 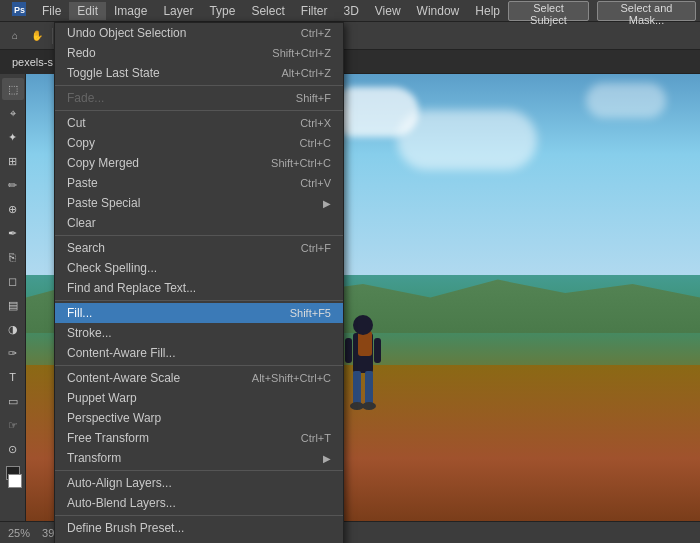 What do you see at coordinates (13, 161) in the screenshot?
I see `crop-tool: ⊞` at bounding box center [13, 161].